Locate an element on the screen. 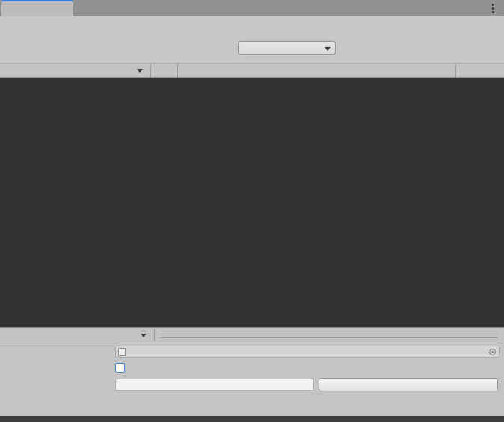  palette-dropdown is located at coordinates (76, 70).